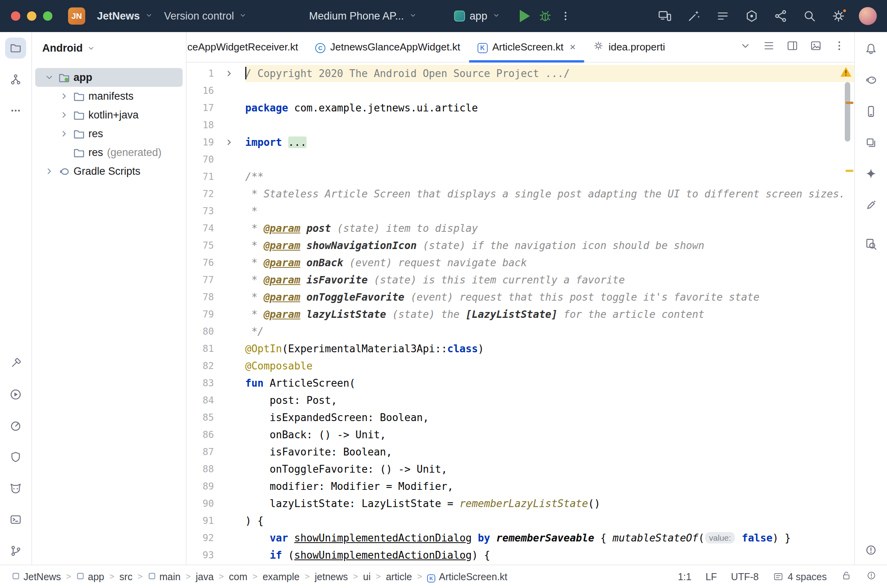  I want to click on tree-item-res-generated: res(generated), so click(109, 152).